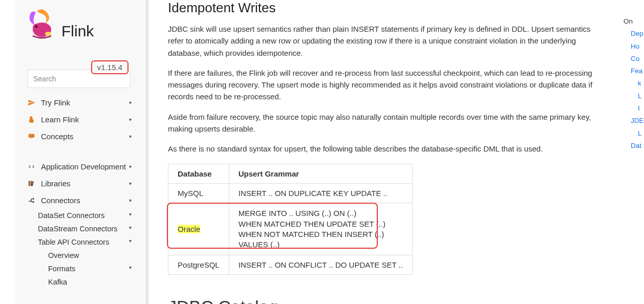 This screenshot has height=304, width=644. I want to click on grammar-line: WHEN NOT MATCHED THEN INSERT (..), so click(320, 234).